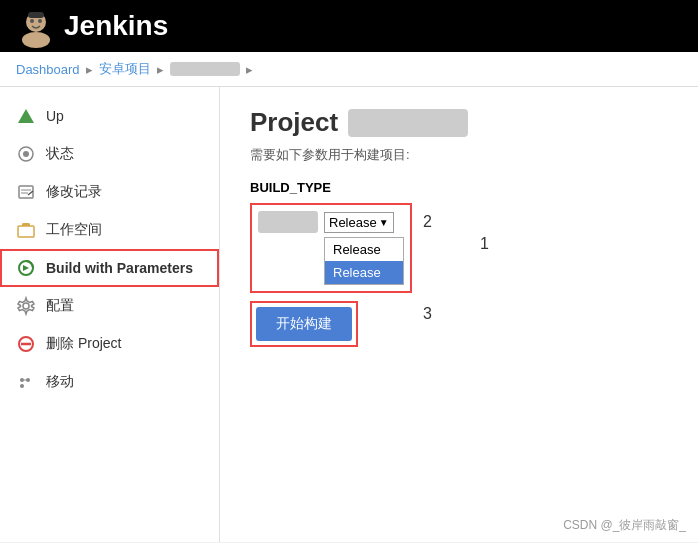 This screenshot has height=543, width=698. I want to click on build-button-wrapper: 开始构建, so click(304, 324).